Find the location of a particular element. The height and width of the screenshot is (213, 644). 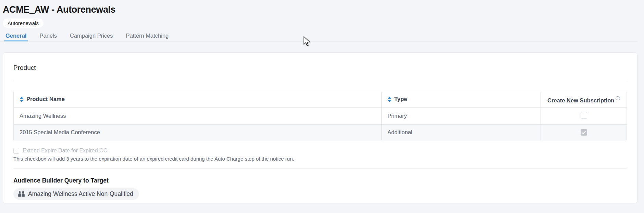

product-section-heading: Product is located at coordinates (320, 68).